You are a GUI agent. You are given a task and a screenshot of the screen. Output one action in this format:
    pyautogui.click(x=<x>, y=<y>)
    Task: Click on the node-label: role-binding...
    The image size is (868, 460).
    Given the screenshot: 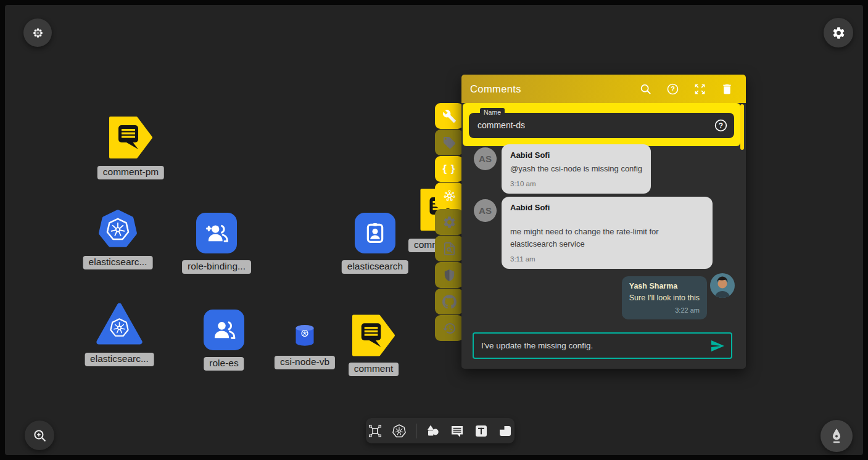 What is the action you would take?
    pyautogui.click(x=217, y=267)
    